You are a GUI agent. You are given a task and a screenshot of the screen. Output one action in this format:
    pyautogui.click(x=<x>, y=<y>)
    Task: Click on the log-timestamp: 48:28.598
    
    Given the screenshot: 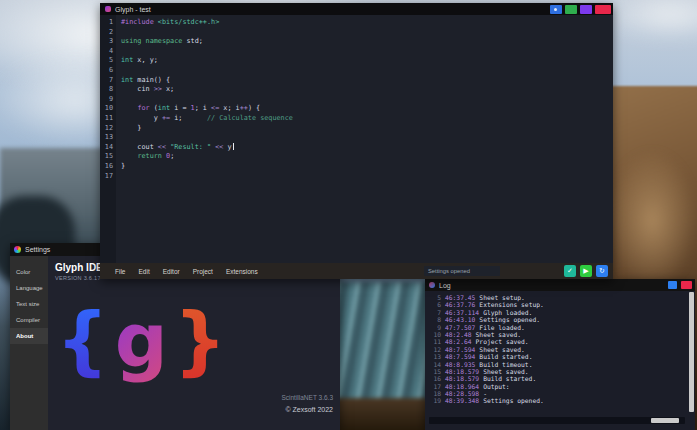 What is the action you would take?
    pyautogui.click(x=462, y=394)
    